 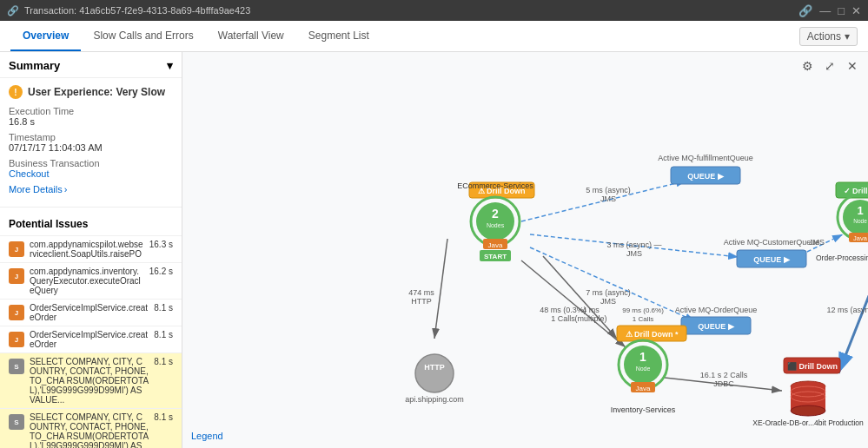 What do you see at coordinates (434, 36) in the screenshot?
I see `top-nav: Overview Slow Calls and Errors Waterfall…` at bounding box center [434, 36].